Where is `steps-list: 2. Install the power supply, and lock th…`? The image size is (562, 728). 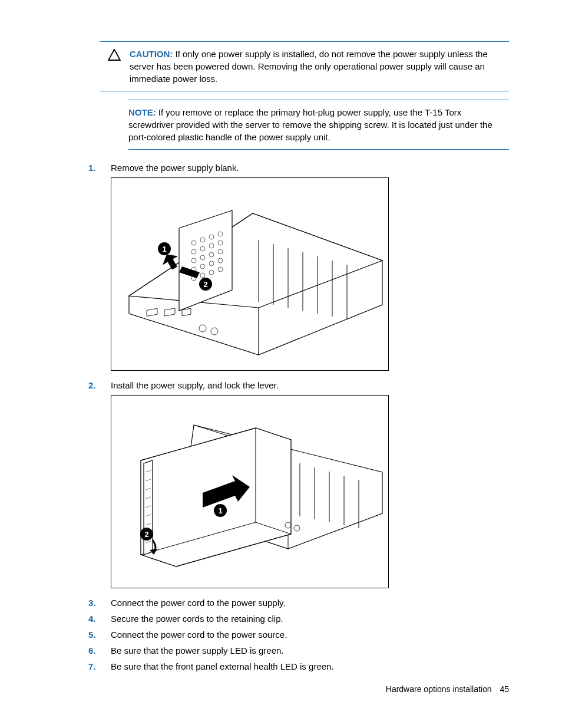
steps-list: 2. Install the power supply, and lock th… is located at coordinates (299, 386).